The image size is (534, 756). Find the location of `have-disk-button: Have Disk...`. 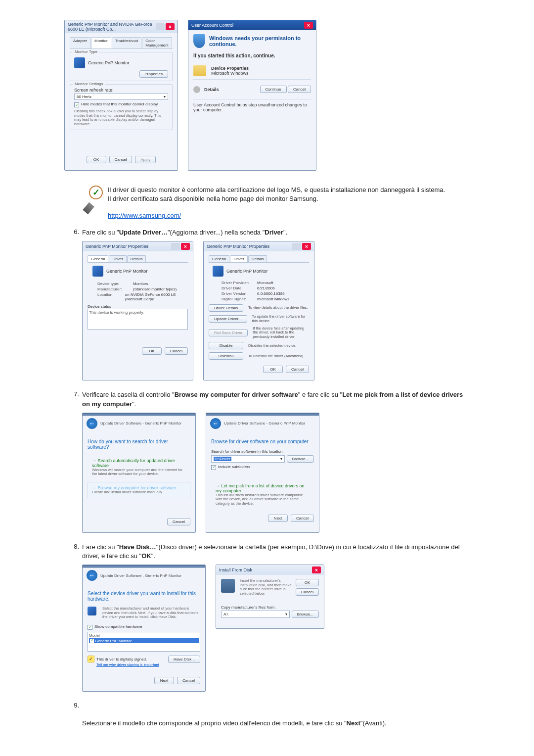

have-disk-button: Have Disk... is located at coordinates (184, 659).